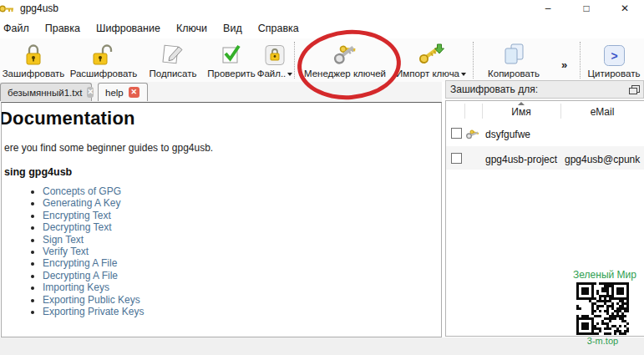 This screenshot has height=355, width=644. Describe the element at coordinates (104, 74) in the screenshot. I see `decrypt-label: Расшифровать` at that location.